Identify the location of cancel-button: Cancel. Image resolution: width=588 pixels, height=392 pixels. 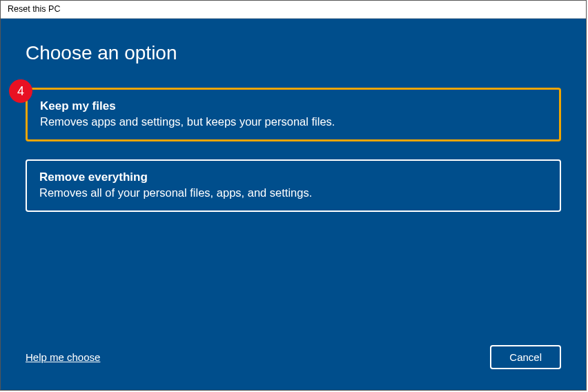
(526, 357).